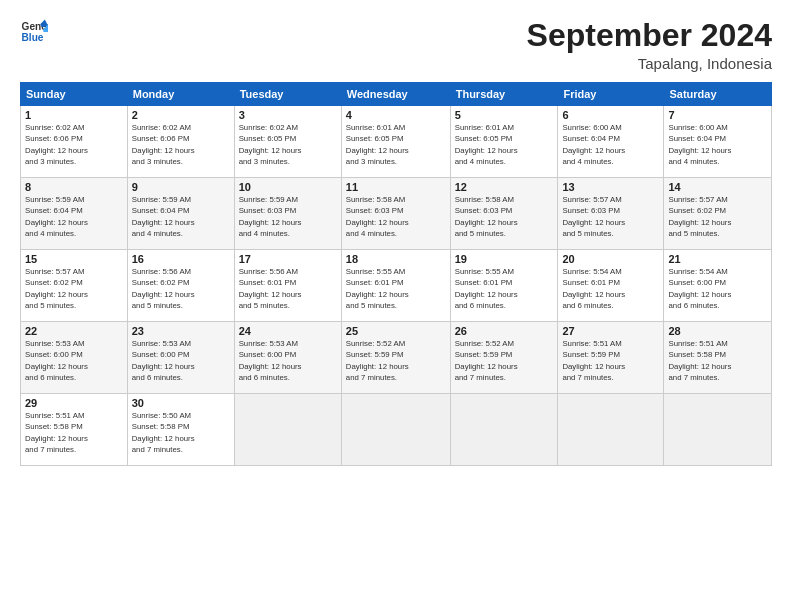 This screenshot has height=612, width=792. I want to click on header-wednesday: Wednesday, so click(396, 94).